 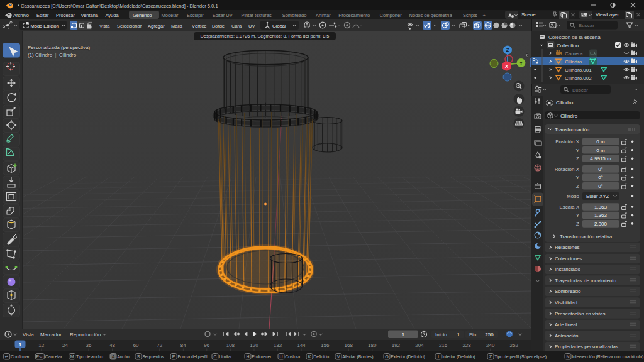 What do you see at coordinates (138, 357) in the screenshot?
I see `svg-text: S` at bounding box center [138, 357].